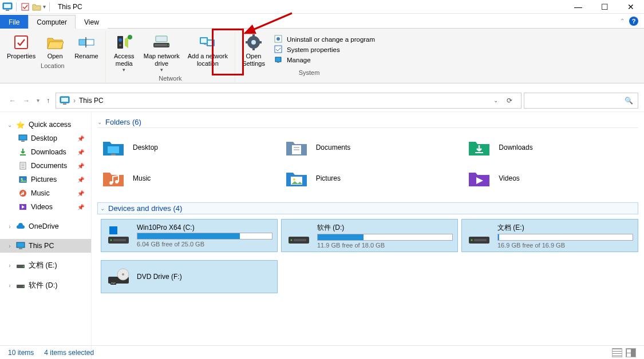 The height and width of the screenshot is (359, 644). What do you see at coordinates (92, 101) in the screenshot?
I see `breadcrumb: This PC` at bounding box center [92, 101].